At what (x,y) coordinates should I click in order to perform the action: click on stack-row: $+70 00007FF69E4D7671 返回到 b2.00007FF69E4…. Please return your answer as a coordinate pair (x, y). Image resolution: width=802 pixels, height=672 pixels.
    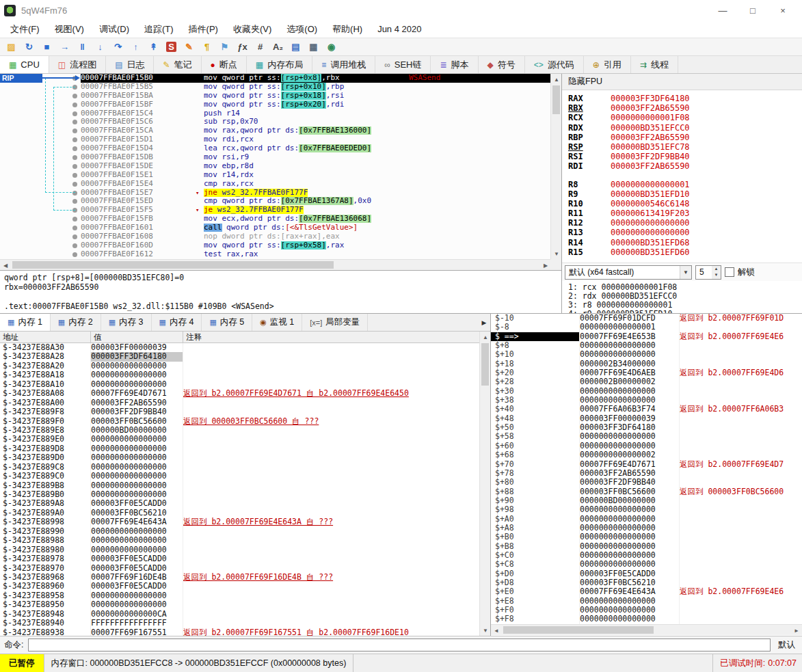
    Looking at the image, I should click on (647, 465).